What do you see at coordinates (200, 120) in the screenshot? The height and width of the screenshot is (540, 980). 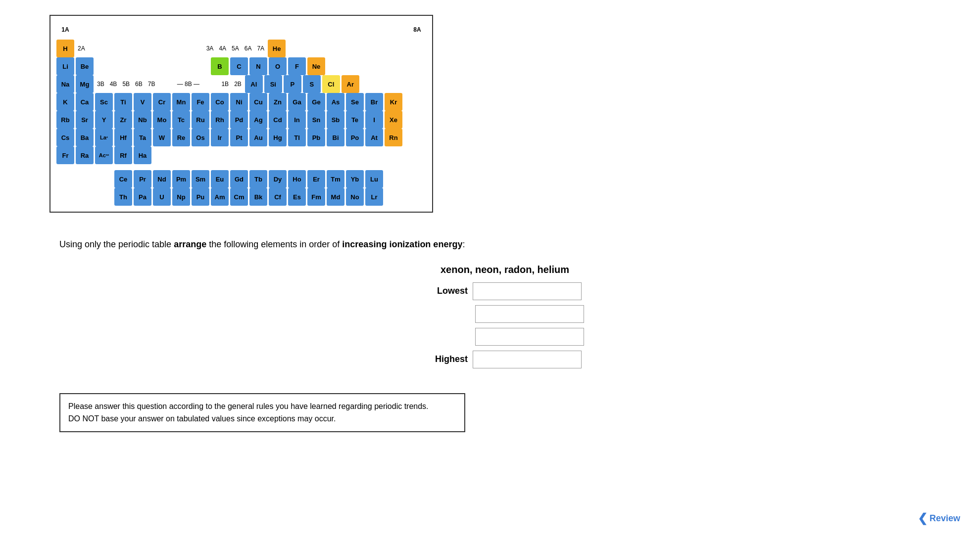 I see `element-Ru: Ru` at bounding box center [200, 120].